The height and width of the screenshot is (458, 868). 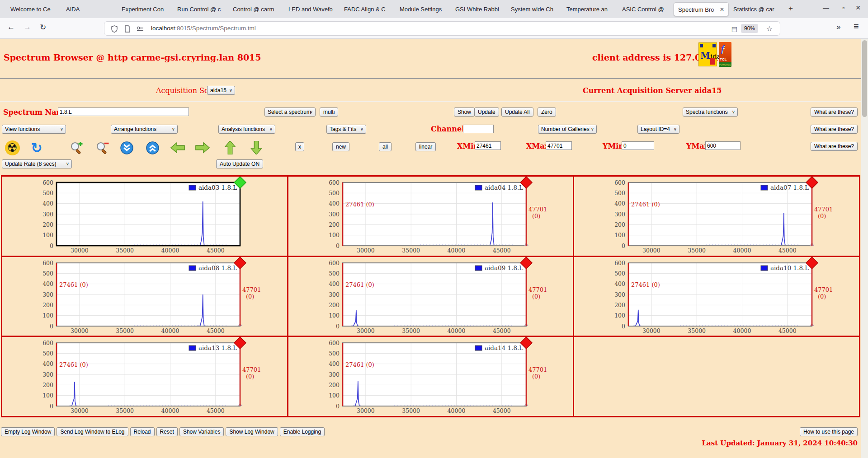 What do you see at coordinates (251, 432) in the screenshot?
I see `show-log-window-button: Show Log Window` at bounding box center [251, 432].